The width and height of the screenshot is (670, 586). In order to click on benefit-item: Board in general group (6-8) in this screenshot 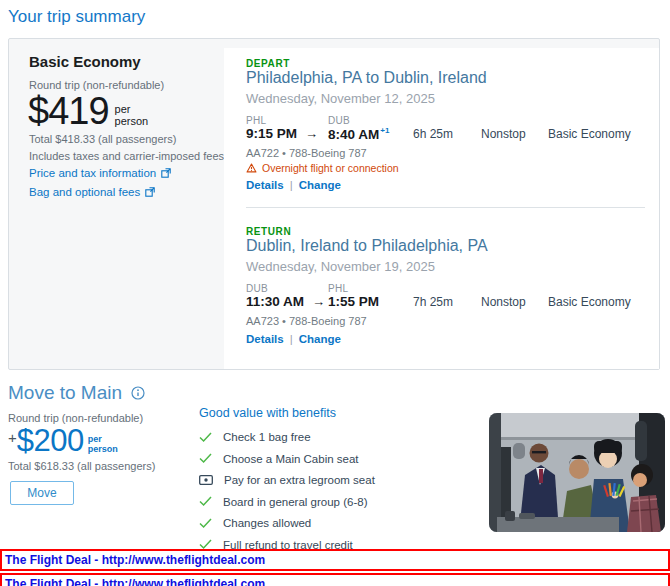, I will do `click(334, 502)`.